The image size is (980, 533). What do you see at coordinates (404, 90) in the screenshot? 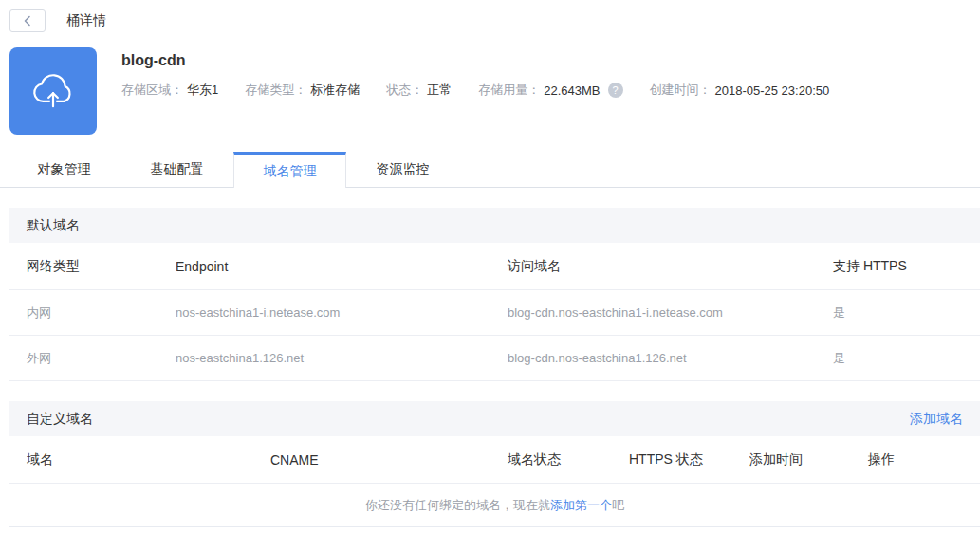
I see `info-label: 状态：` at bounding box center [404, 90].